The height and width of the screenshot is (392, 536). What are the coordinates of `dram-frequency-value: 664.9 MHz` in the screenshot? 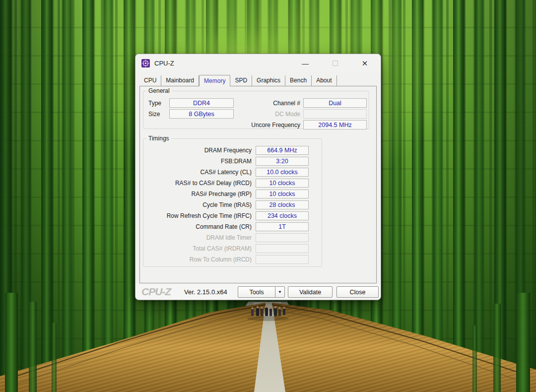 It's located at (282, 150).